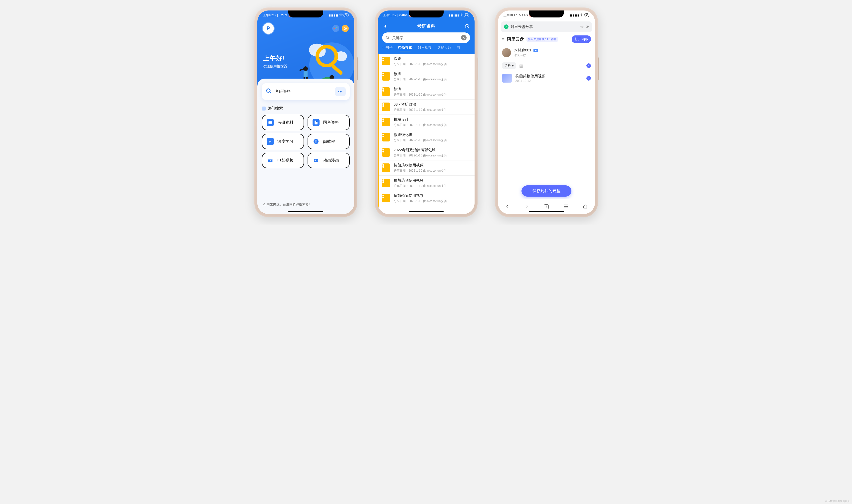 This screenshot has height=504, width=852. Describe the element at coordinates (426, 122) in the screenshot. I see `result-item: 机械设计分享日期：2022-1-10 由-niceso.fun提供` at that location.